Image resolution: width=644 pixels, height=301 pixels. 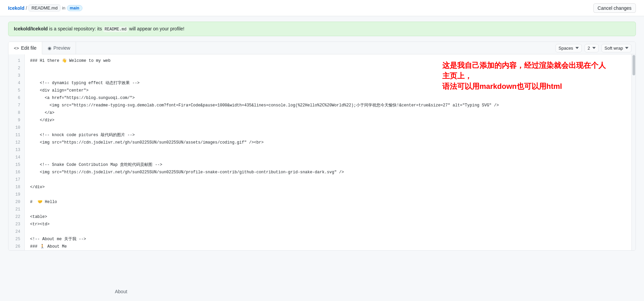 What do you see at coordinates (75, 8) in the screenshot?
I see `branch-badge: main` at bounding box center [75, 8].